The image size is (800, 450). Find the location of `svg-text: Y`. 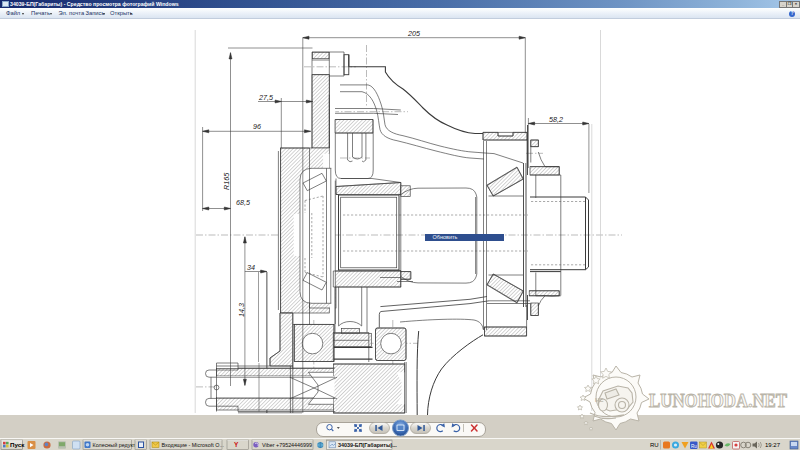

svg-text: Y is located at coordinates (236, 444).